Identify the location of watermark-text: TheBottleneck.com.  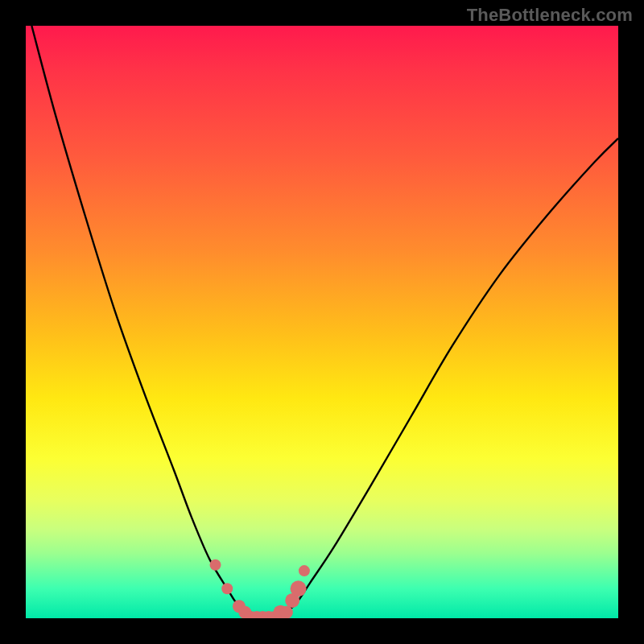
(550, 15).